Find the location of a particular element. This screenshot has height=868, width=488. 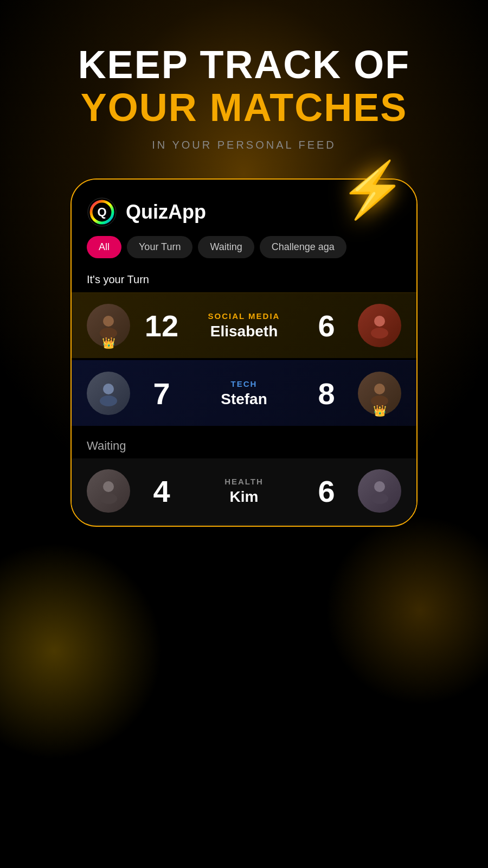

match-opponent-w1: Kim is located at coordinates (244, 497).